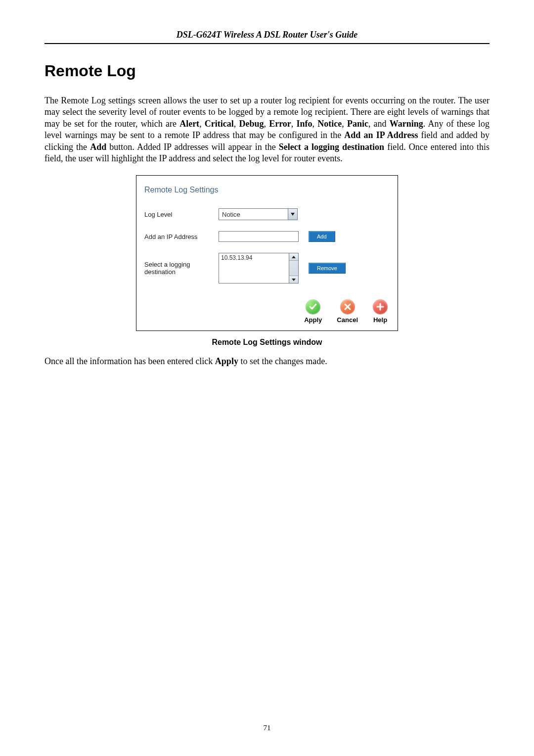 The width and height of the screenshot is (534, 756). What do you see at coordinates (380, 312) in the screenshot?
I see `help-button: Help` at bounding box center [380, 312].